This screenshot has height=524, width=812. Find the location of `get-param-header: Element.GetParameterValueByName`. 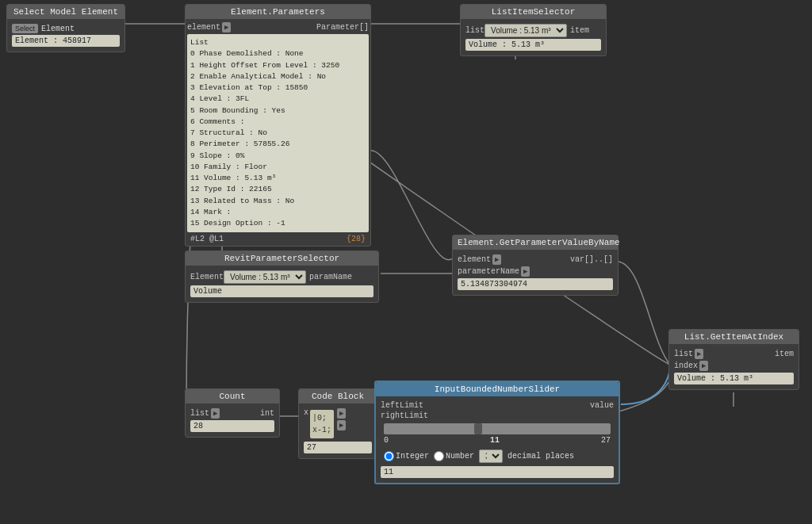

get-param-header: Element.GetParameterValueByName is located at coordinates (535, 243).